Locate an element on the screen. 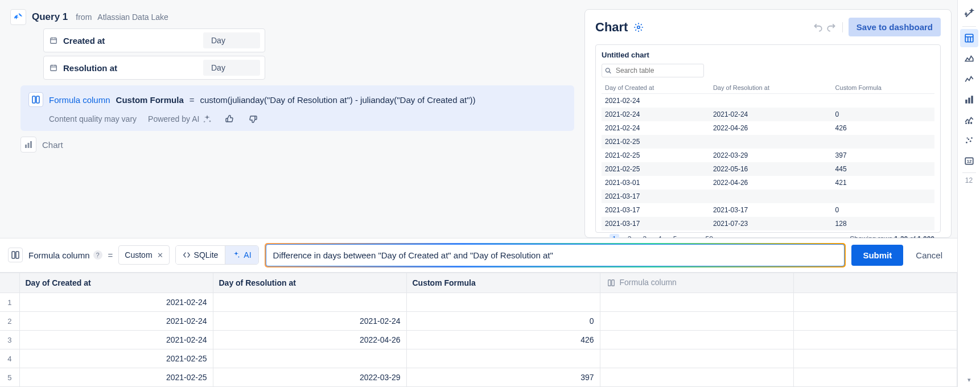  query-source: Atlassian Data Lake is located at coordinates (133, 17).